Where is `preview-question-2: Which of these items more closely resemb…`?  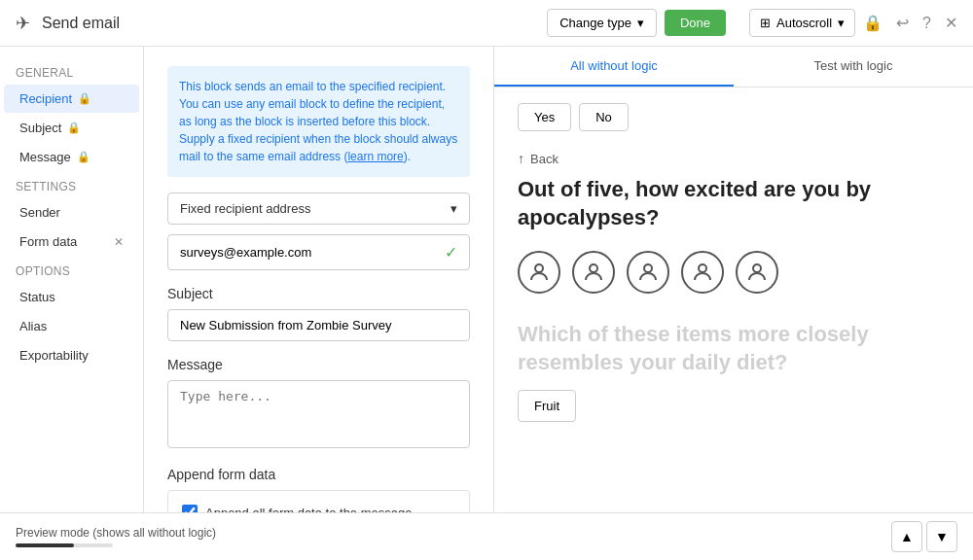
preview-question-2: Which of these items more closely resemb… is located at coordinates (734, 348).